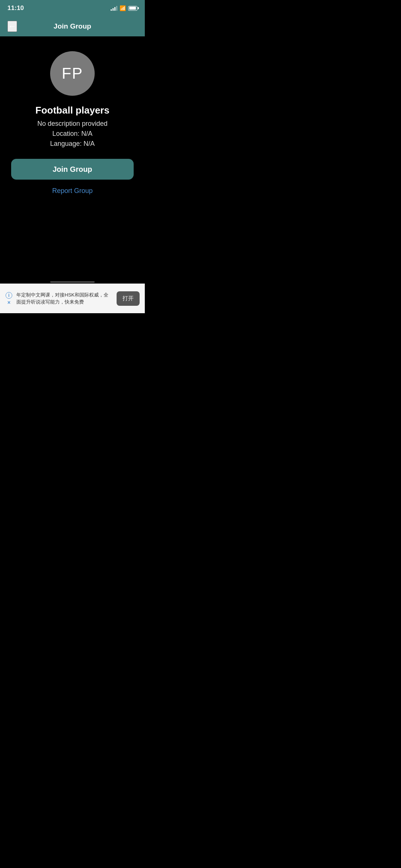 The width and height of the screenshot is (401, 868). What do you see at coordinates (72, 282) in the screenshot?
I see `home-indicator` at bounding box center [72, 282].